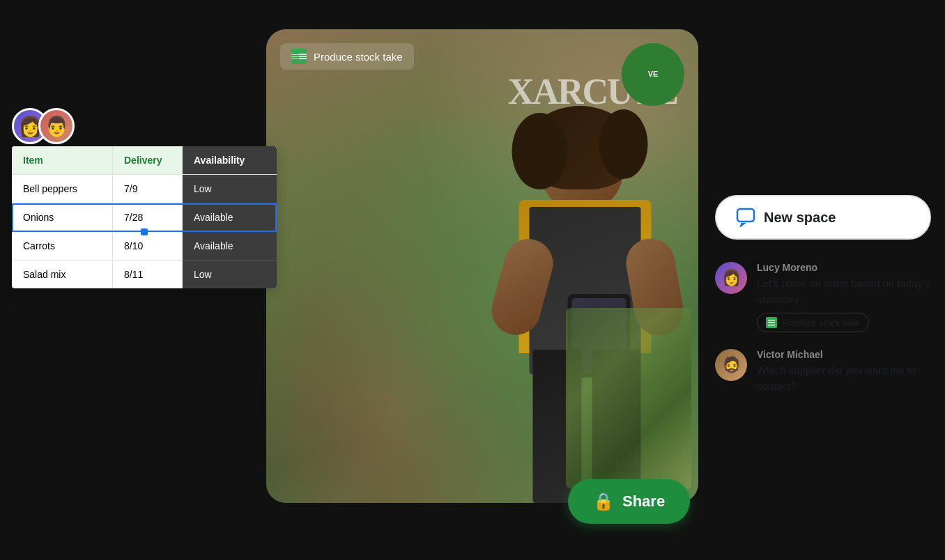  What do you see at coordinates (813, 322) in the screenshot?
I see `chat-attachment: Produce stock take` at bounding box center [813, 322].